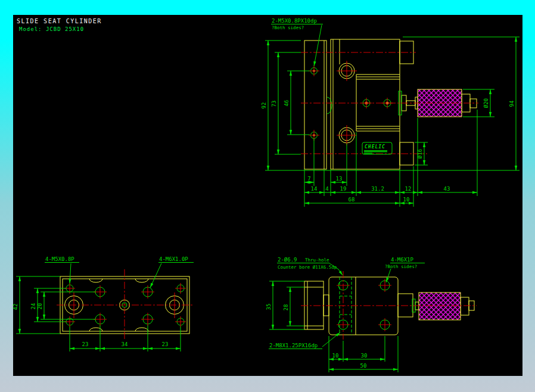 This screenshot has height=392, width=535. Describe the element at coordinates (309, 179) in the screenshot. I see `dim-7: 7` at that location.